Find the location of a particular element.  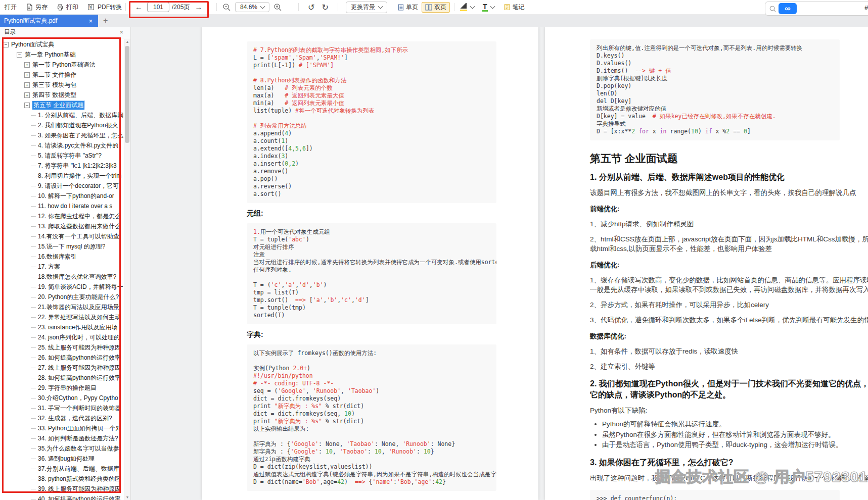

toc-item: 19. 简单谈谈ACID，并解释每一 is located at coordinates (62, 287).